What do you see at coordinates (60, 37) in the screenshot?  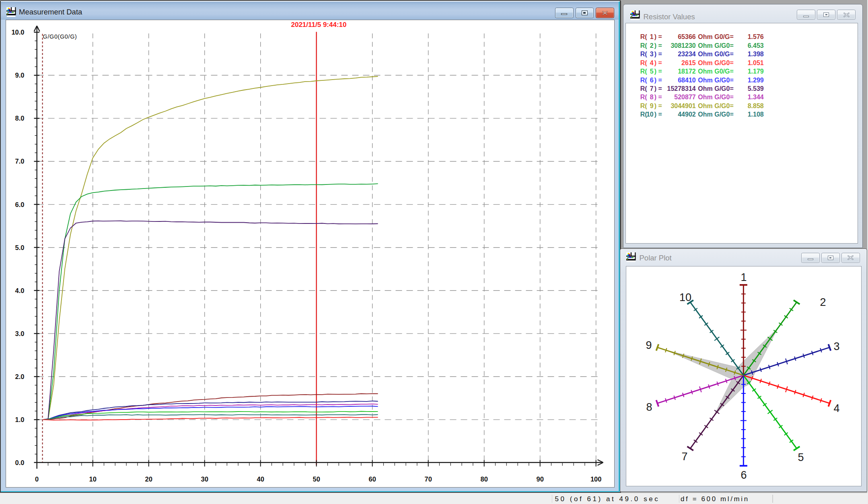 I see `svg-text: G/G0(G0/G)` at bounding box center [60, 37].